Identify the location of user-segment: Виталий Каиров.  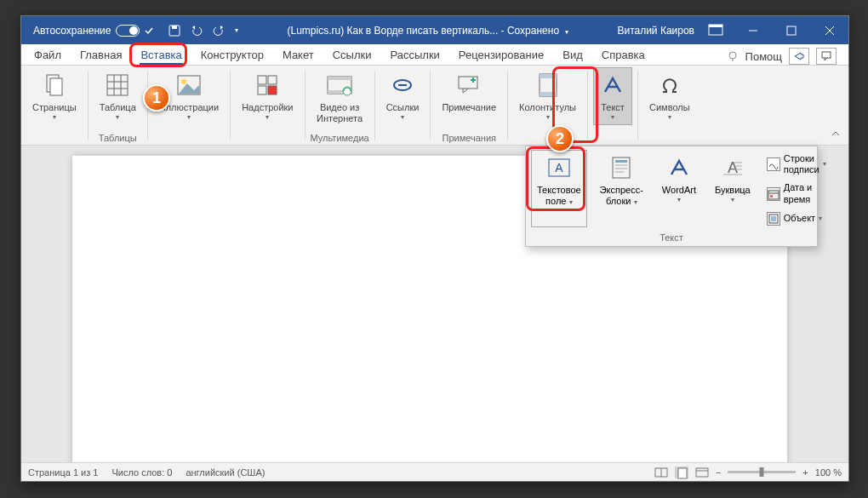
(655, 31).